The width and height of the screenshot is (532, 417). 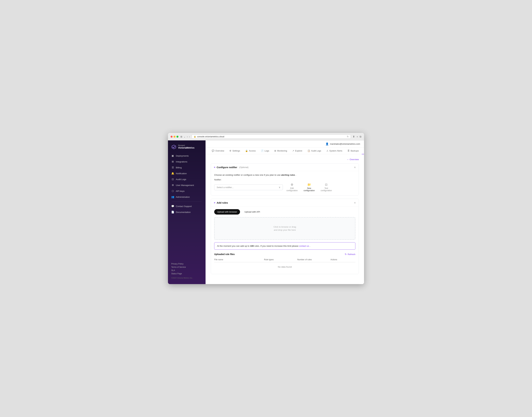 I want to click on optional-label: (Optional), so click(x=244, y=167).